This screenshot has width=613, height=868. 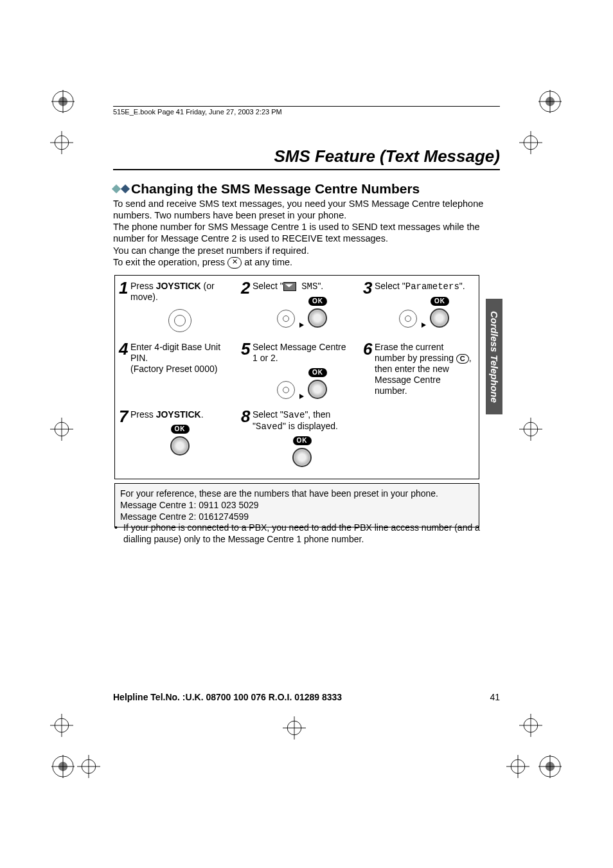 I want to click on c-button-icon: C, so click(x=463, y=359).